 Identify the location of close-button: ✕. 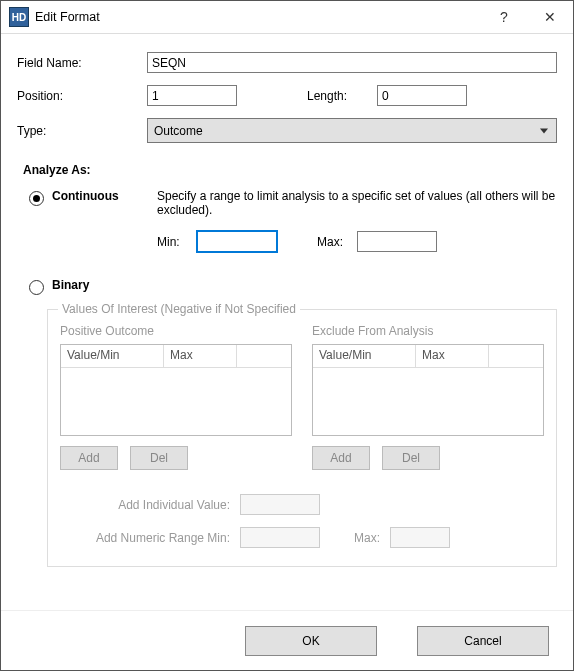
(550, 17).